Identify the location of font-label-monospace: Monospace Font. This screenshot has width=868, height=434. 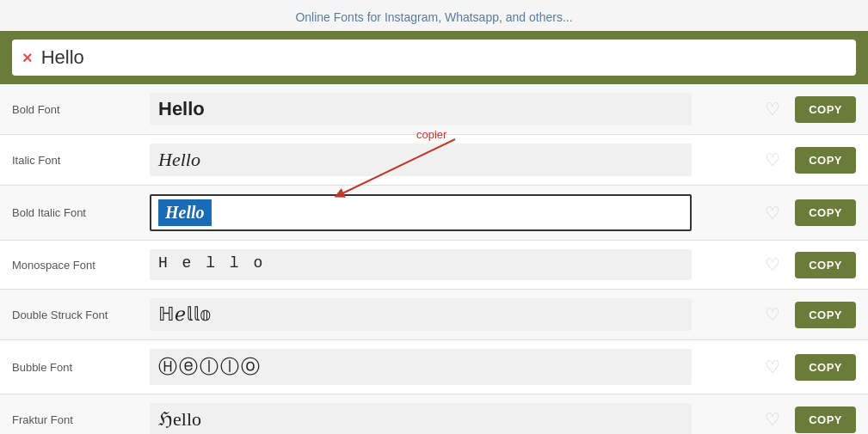
(81, 265).